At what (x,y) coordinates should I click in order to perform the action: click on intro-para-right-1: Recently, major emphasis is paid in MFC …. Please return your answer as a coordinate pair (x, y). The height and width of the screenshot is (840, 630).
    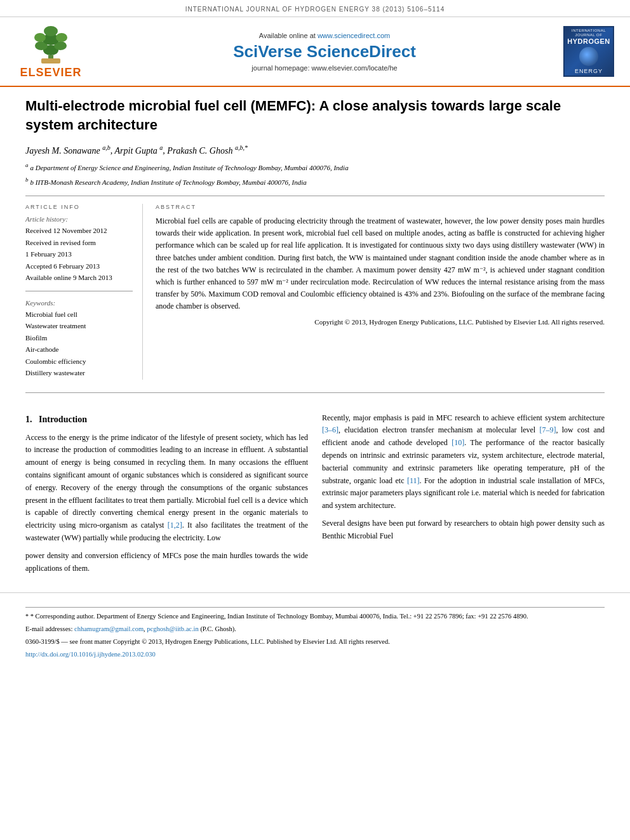
    Looking at the image, I should click on (464, 462).